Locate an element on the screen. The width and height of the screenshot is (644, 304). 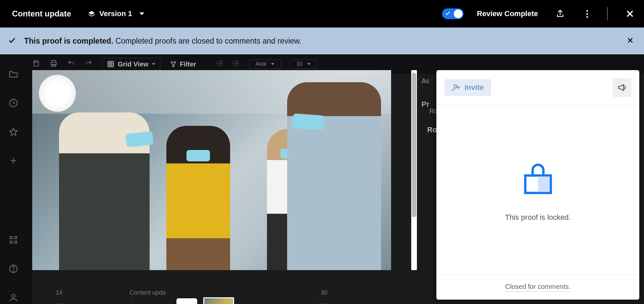
banner-text: This proof is completed. Completed proof… is located at coordinates (163, 41).